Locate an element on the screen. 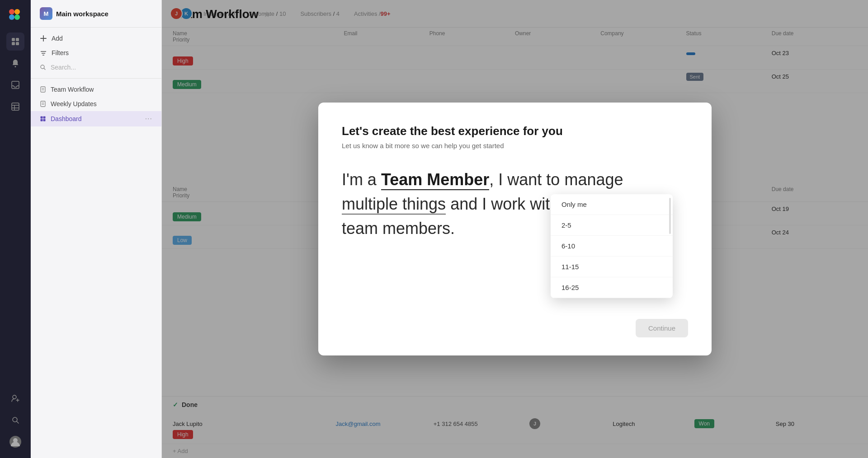 This screenshot has width=868, height=458. grid-icon is located at coordinates (15, 42).